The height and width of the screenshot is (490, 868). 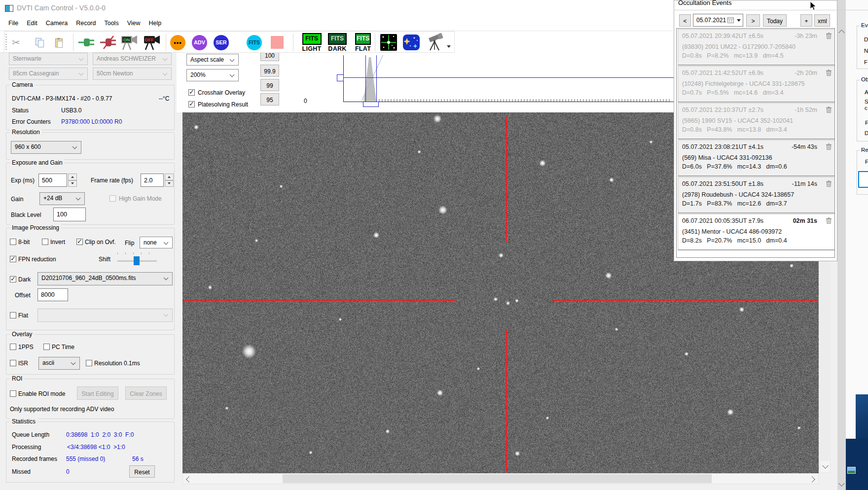 I want to click on menu-file: File, so click(x=13, y=25).